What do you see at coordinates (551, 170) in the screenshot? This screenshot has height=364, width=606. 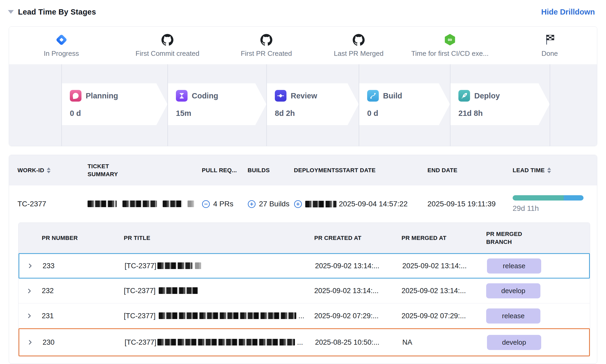 I see `col-lead-time: LEAD TIME` at bounding box center [551, 170].